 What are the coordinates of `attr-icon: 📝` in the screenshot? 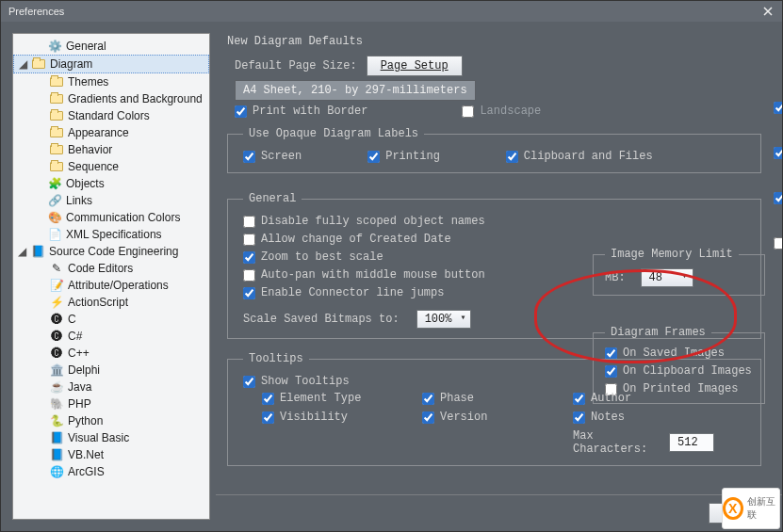 It's located at (57, 285).